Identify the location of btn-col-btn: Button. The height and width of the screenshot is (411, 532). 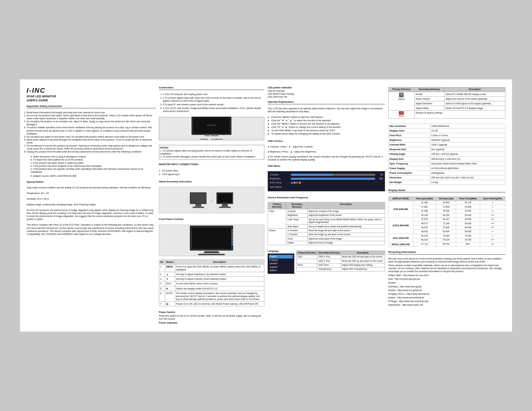
(170, 262).